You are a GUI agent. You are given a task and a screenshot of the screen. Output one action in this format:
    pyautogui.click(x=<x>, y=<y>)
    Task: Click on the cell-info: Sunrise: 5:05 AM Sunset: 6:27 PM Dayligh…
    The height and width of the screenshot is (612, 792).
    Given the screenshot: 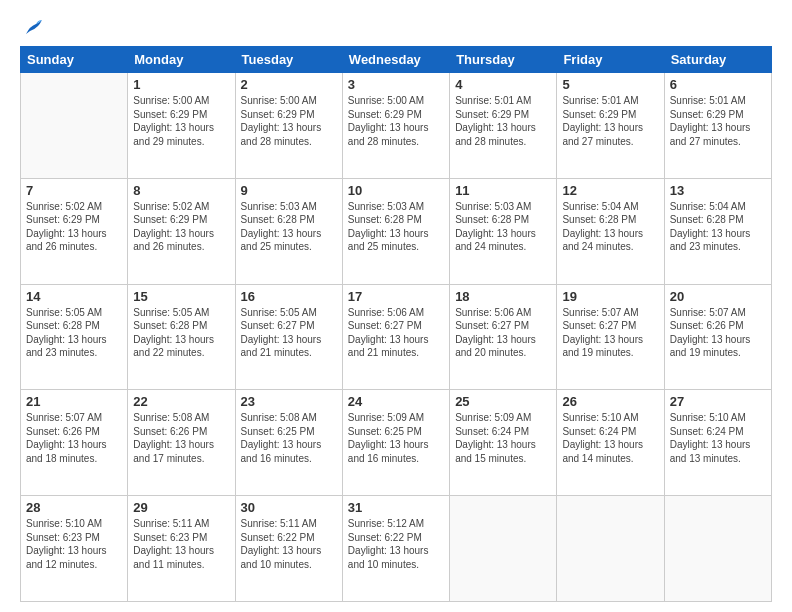 What is the action you would take?
    pyautogui.click(x=289, y=333)
    